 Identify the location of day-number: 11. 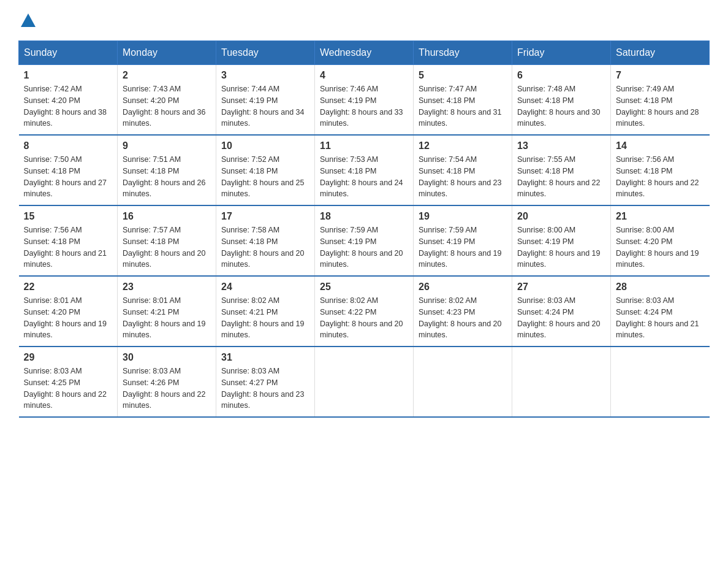
(364, 146).